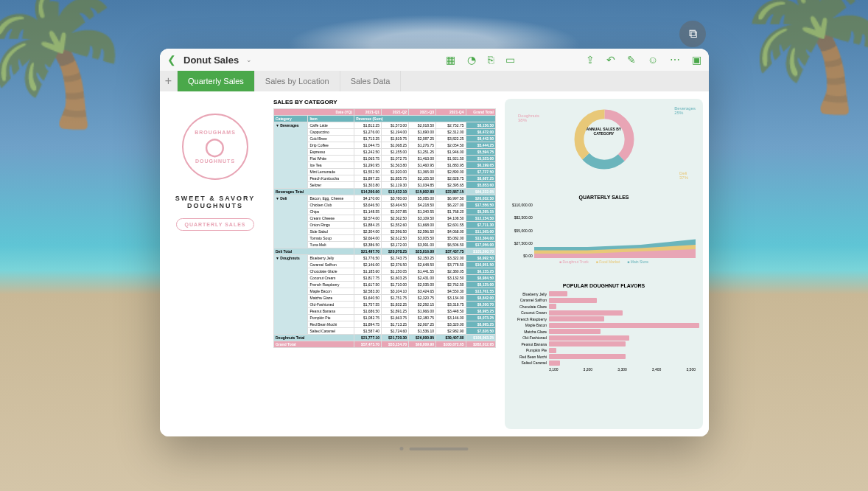 This screenshot has width=868, height=491. What do you see at coordinates (385, 102) in the screenshot?
I see `table-title: SALES BY CATEGORY` at bounding box center [385, 102].